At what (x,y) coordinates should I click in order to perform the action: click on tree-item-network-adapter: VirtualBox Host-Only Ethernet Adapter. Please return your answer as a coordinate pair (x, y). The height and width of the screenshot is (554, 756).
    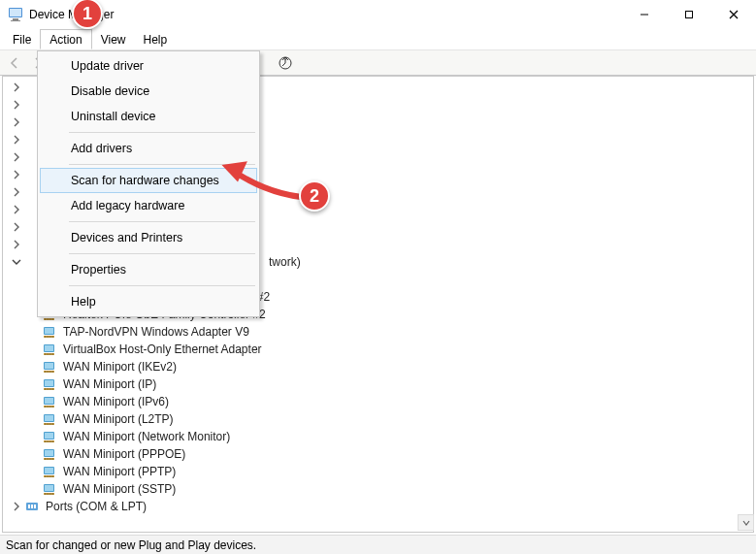
    Looking at the image, I should click on (378, 349).